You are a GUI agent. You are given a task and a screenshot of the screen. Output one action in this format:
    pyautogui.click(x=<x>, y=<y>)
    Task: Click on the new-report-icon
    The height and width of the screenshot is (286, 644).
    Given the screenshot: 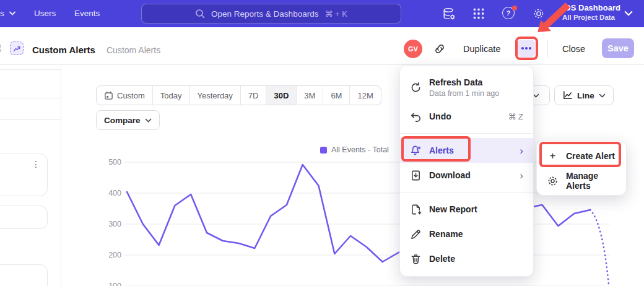 What is the action you would take?
    pyautogui.click(x=416, y=209)
    